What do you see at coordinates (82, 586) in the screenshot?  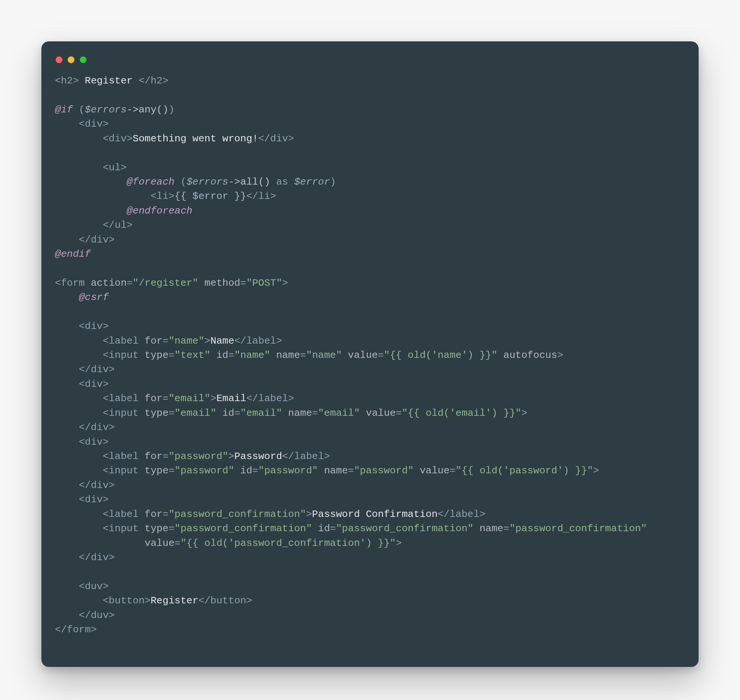 I see `code-token: <duv>` at bounding box center [82, 586].